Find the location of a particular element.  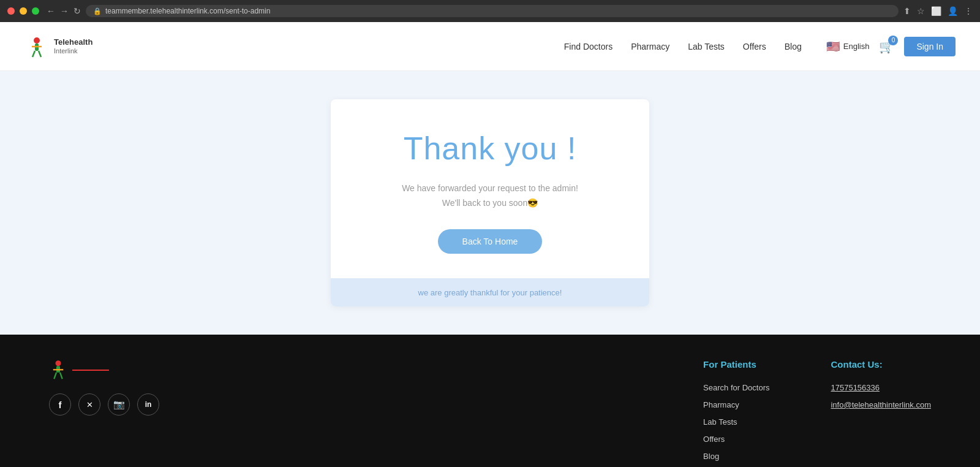

address-bar: 🔒 teammember.telehealthinterlink.com/sen… is located at coordinates (492, 11).